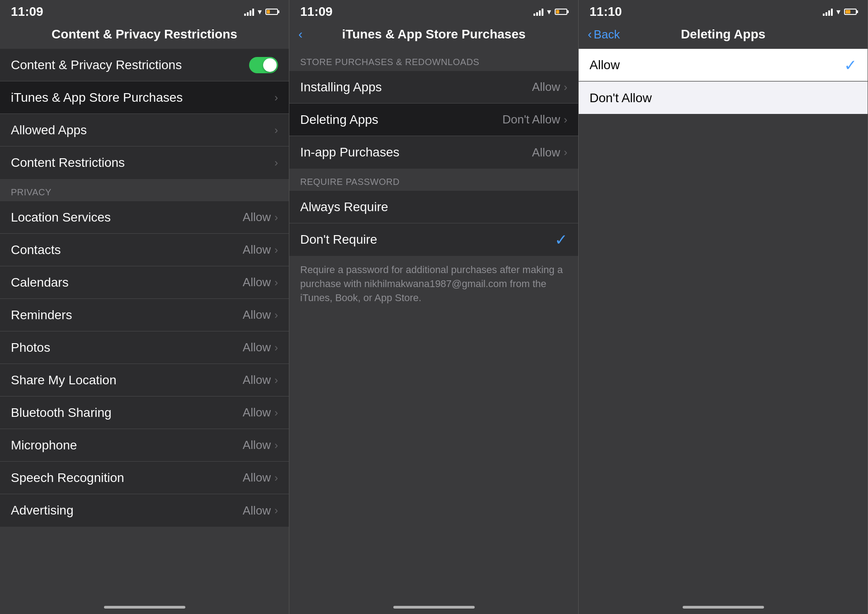  Describe the element at coordinates (145, 380) in the screenshot. I see `share-location-row: Share My Location Allow ›` at that location.